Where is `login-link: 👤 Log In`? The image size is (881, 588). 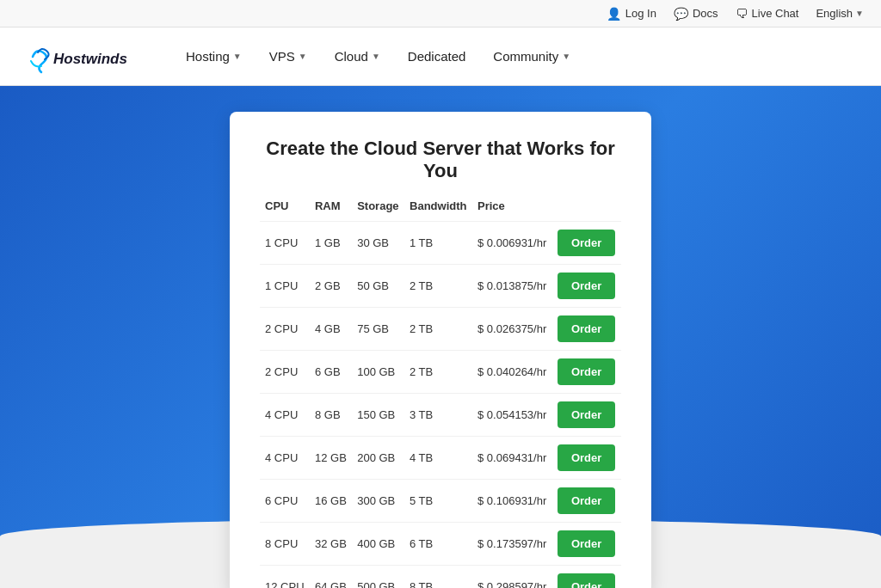
login-link: 👤 Log In is located at coordinates (631, 14).